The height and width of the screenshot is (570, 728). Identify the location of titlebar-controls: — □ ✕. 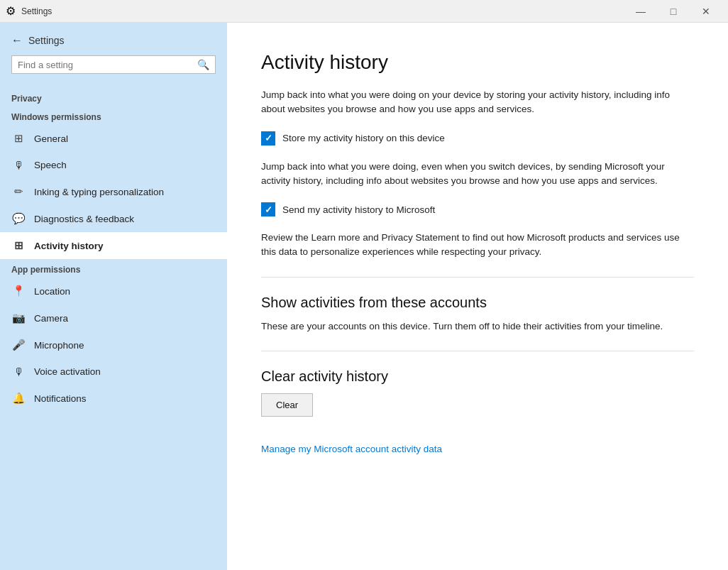
(673, 11).